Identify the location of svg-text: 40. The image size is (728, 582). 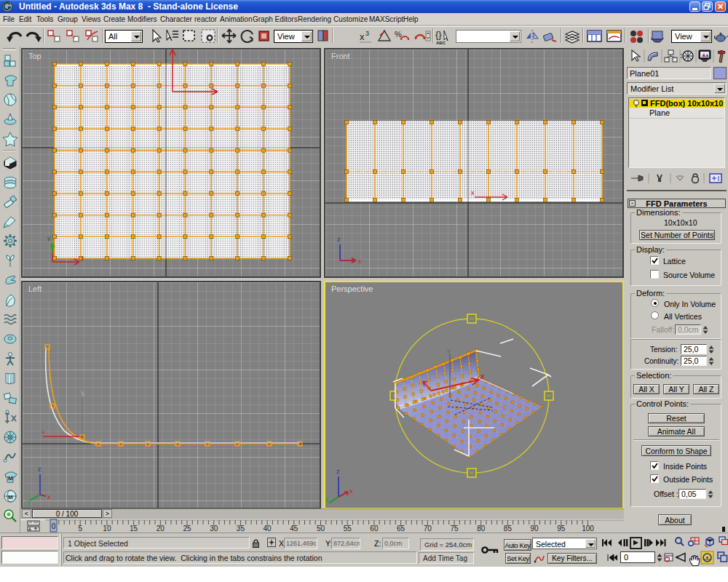
(268, 528).